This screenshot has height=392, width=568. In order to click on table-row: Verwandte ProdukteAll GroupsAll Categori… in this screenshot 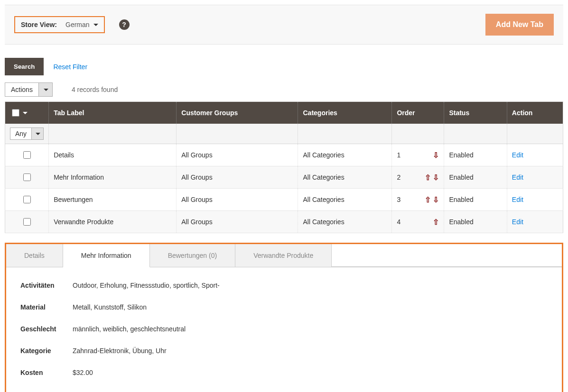, I will do `click(284, 222)`.